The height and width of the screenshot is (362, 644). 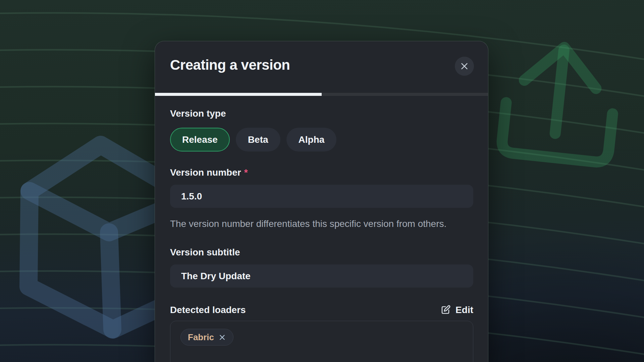 I want to click on modal-header: Creating a version, so click(x=321, y=67).